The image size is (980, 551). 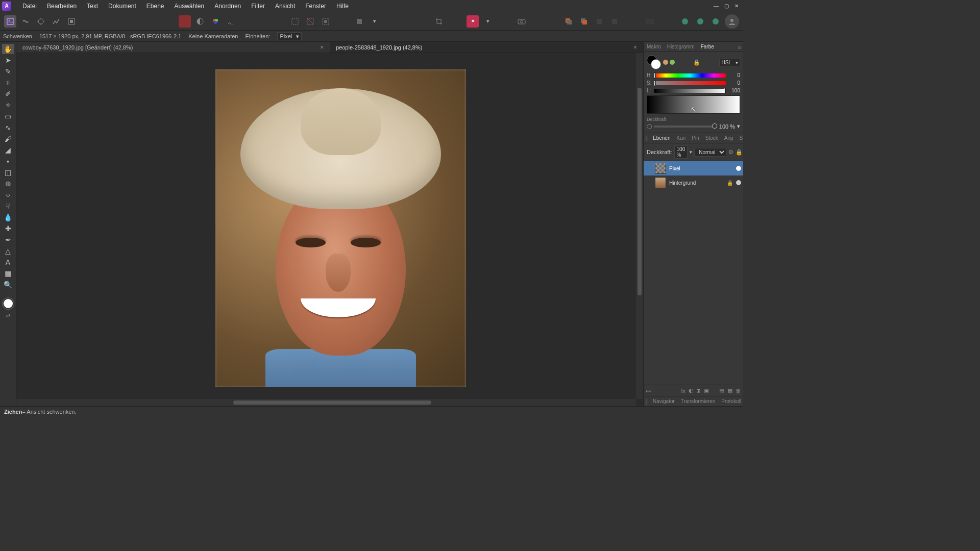 I want to click on export-persona-icon, so click(x=71, y=21).